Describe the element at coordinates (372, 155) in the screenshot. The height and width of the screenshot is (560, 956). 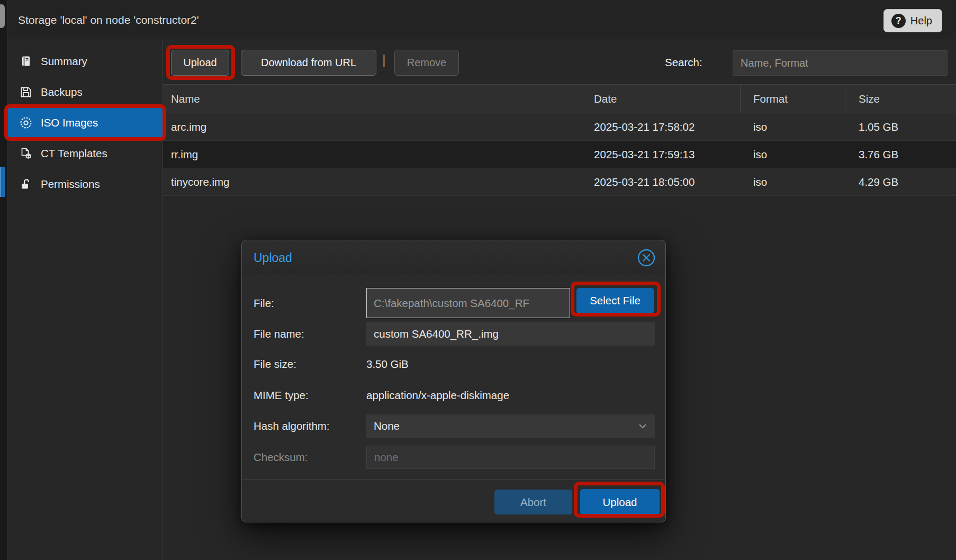
I see `cell-name: rr.img` at that location.